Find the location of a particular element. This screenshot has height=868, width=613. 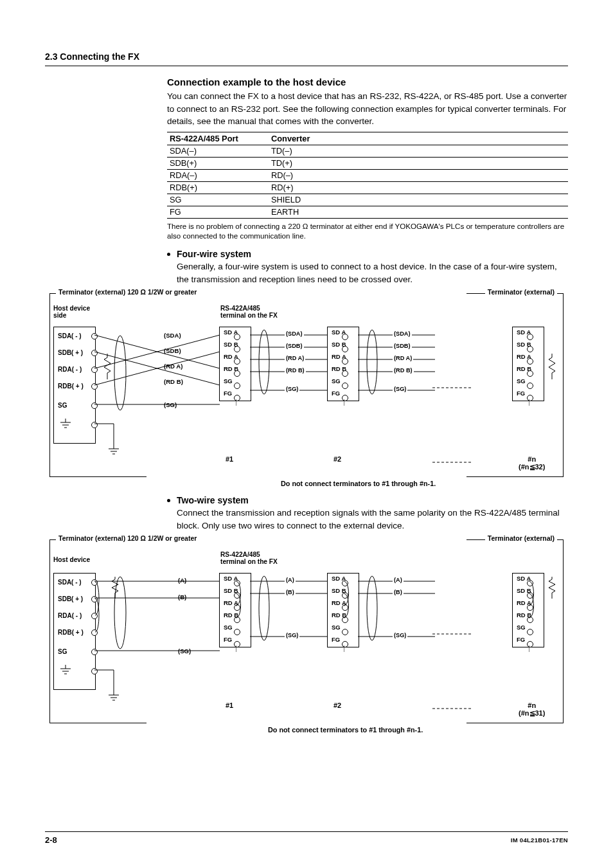

table-row: RDA(–)RD(–) is located at coordinates (368, 175).